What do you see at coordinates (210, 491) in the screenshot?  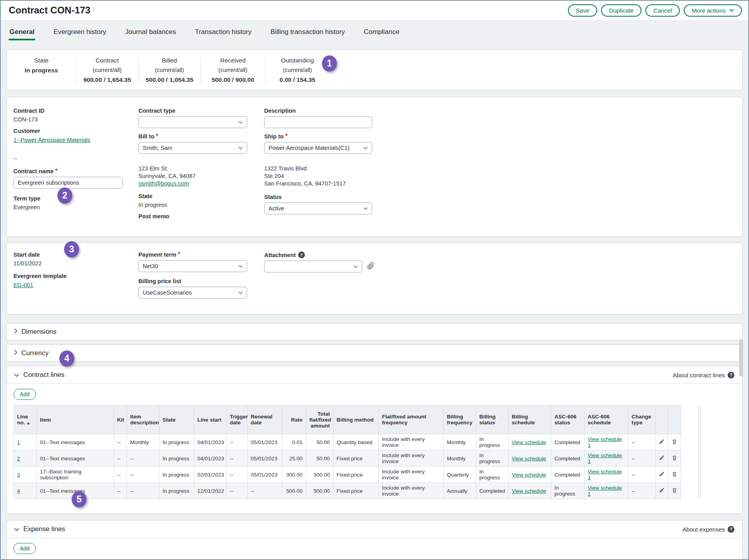 I see `cell-line-start: 12/01/2022` at bounding box center [210, 491].